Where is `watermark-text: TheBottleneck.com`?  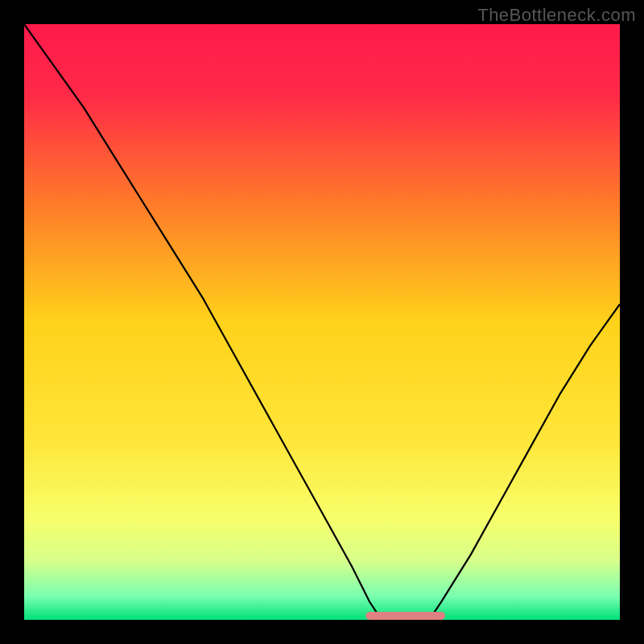
watermark-text: TheBottleneck.com is located at coordinates (557, 15).